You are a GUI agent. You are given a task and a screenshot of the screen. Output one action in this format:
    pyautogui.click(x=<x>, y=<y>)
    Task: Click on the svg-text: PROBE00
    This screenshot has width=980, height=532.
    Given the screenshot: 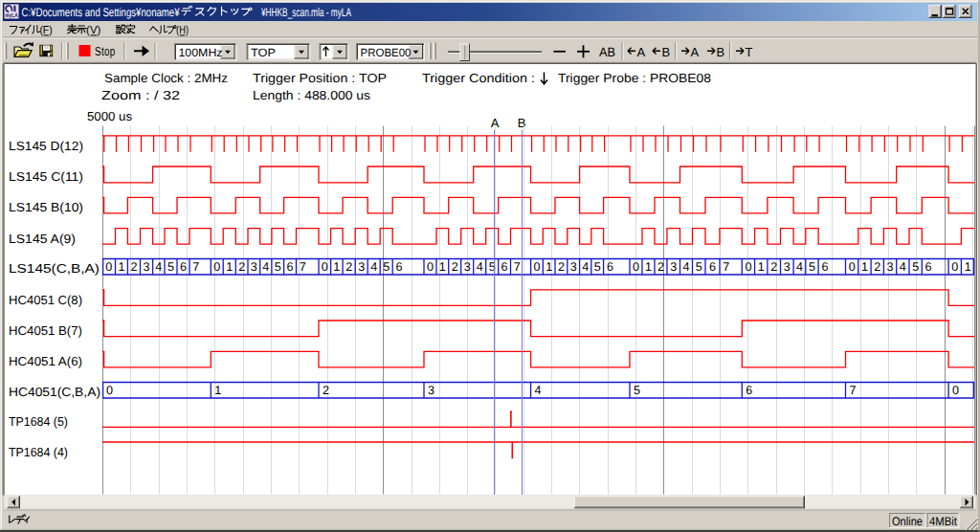 What is the action you would take?
    pyautogui.click(x=387, y=53)
    